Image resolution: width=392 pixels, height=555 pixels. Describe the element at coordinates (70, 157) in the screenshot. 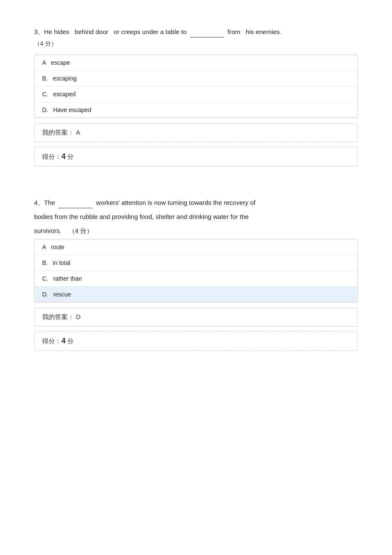

I see `question-3-score-unit: 分` at that location.